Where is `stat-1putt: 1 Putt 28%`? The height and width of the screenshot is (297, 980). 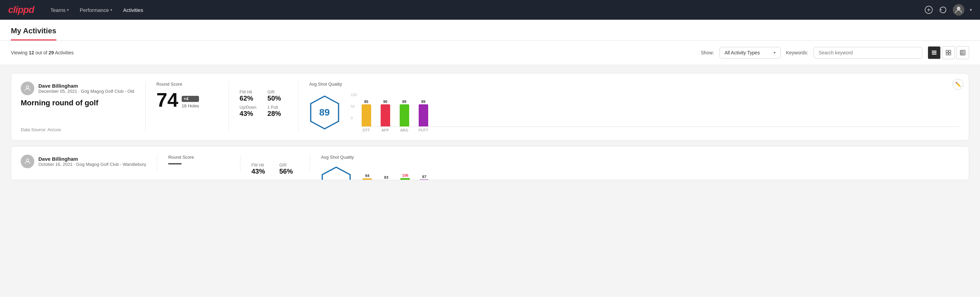
stat-1putt: 1 Putt 28% is located at coordinates (277, 111).